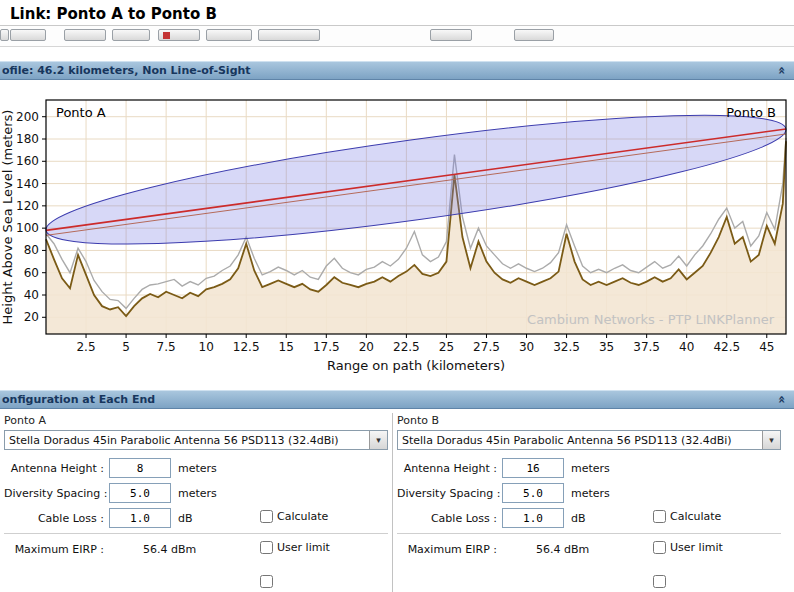  Describe the element at coordinates (416, 366) in the screenshot. I see `svg-text: Range on path (kilometers)` at that location.